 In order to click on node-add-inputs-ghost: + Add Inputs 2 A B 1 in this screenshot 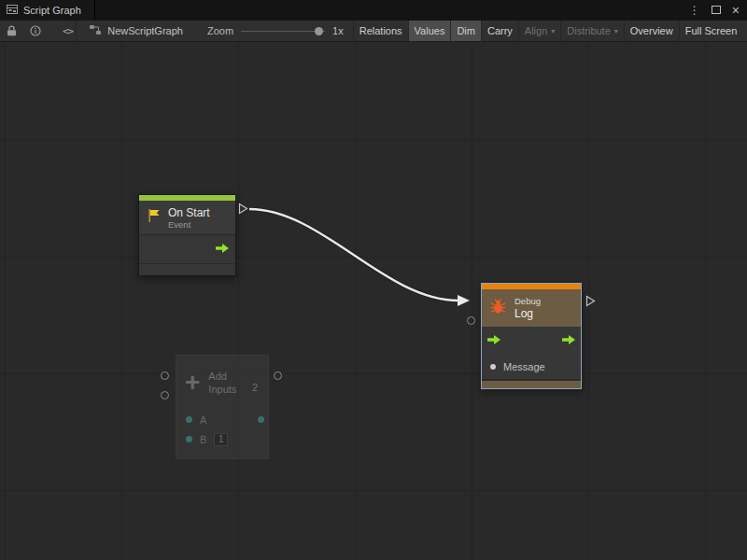, I will do `click(222, 407)`.